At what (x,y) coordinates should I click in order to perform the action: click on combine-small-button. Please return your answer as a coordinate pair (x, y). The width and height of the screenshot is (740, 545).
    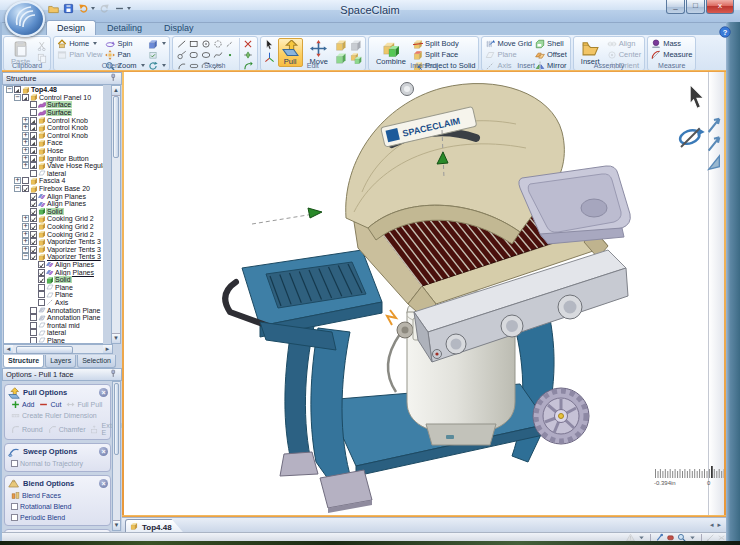
    Looking at the image, I should click on (356, 58).